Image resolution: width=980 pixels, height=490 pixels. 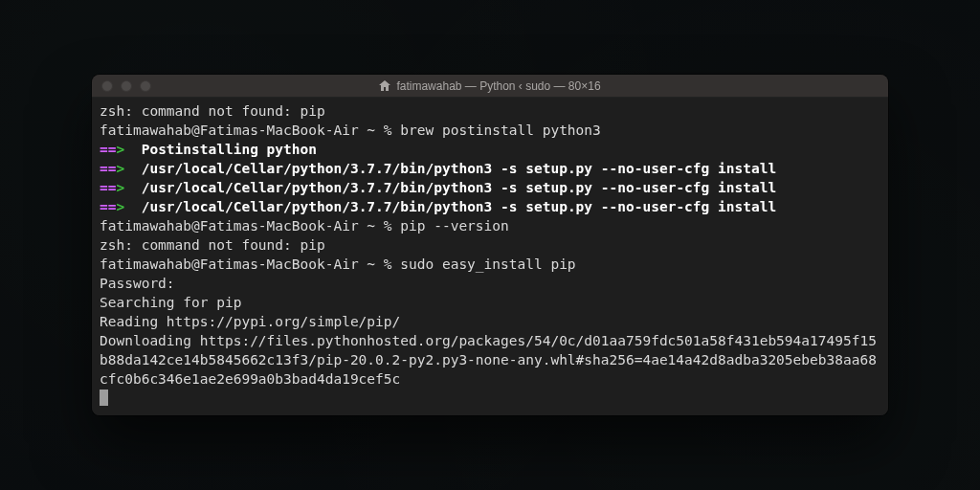 I want to click on minimize-icon, so click(x=126, y=86).